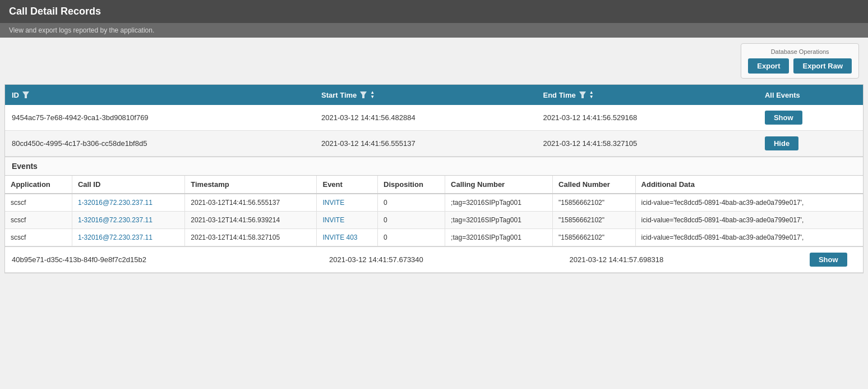 The image size is (868, 389). What do you see at coordinates (768, 66) in the screenshot?
I see `export-button: Export` at bounding box center [768, 66].